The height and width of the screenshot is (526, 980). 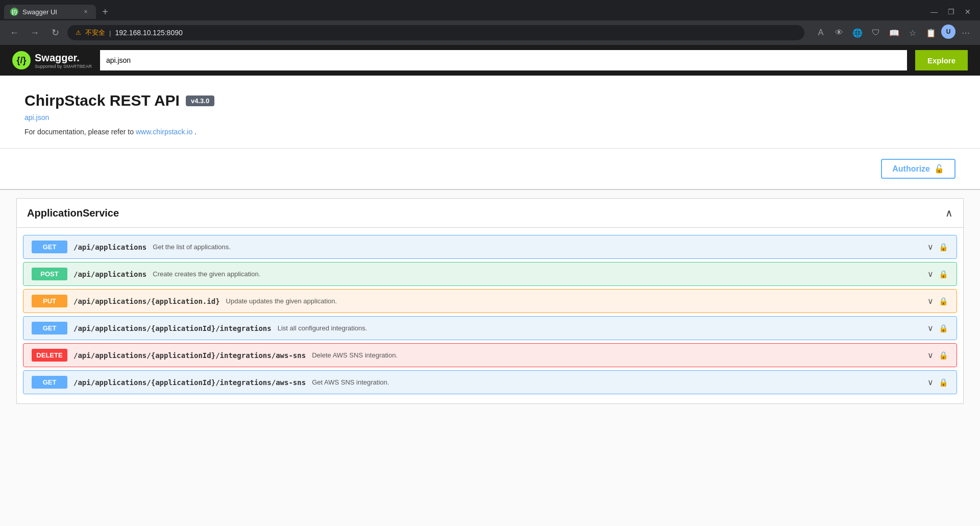 What do you see at coordinates (50, 274) in the screenshot?
I see `method-badge-post: POST` at bounding box center [50, 274].